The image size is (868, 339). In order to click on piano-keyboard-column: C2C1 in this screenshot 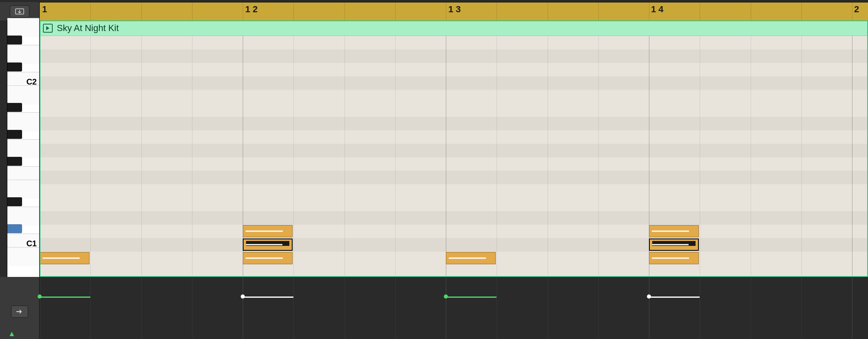, I will do `click(20, 149)`.